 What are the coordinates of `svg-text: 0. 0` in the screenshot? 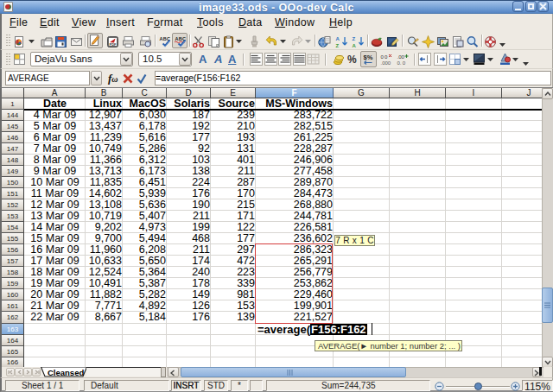 It's located at (402, 63).